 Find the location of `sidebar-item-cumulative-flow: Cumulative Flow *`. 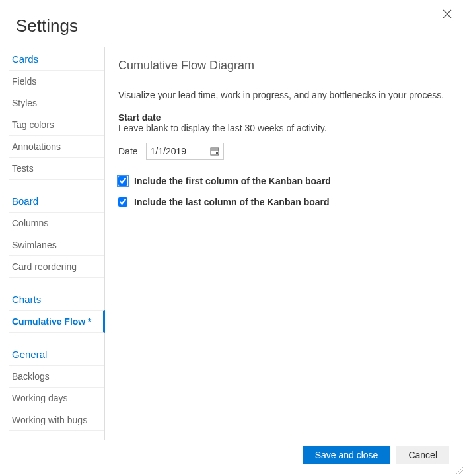

sidebar-item-cumulative-flow: Cumulative Flow * is located at coordinates (57, 322).